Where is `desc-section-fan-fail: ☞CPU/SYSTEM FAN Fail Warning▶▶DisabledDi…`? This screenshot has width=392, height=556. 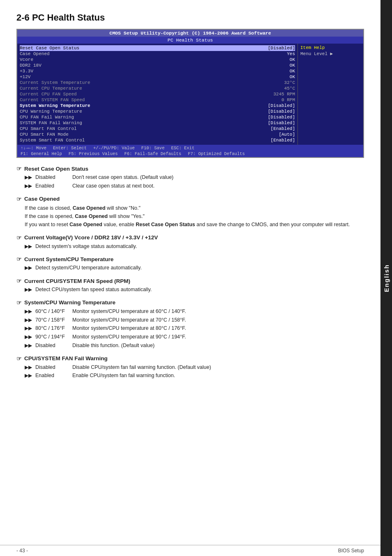 desc-section-fan-fail: ☞CPU/SYSTEM FAN Fail Warning▶▶DisabledDi… is located at coordinates (190, 368).